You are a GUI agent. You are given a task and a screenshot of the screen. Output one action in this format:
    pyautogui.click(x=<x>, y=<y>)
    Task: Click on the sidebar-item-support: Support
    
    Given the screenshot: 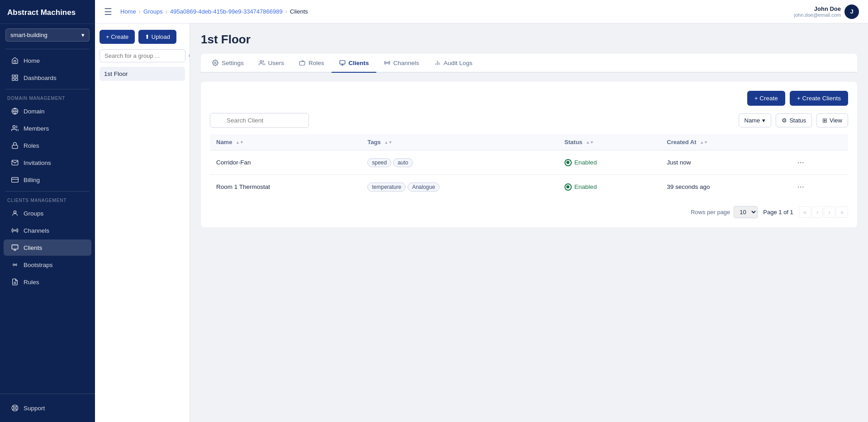 What is the action you would take?
    pyautogui.click(x=47, y=408)
    